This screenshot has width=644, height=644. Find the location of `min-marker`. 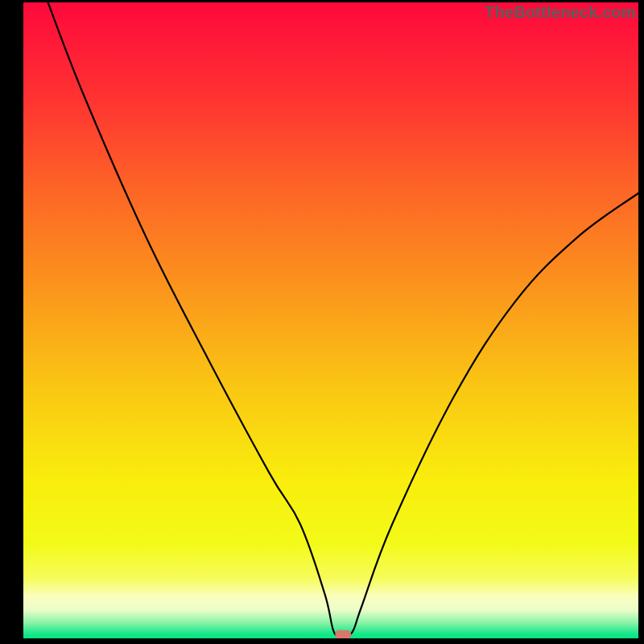

min-marker is located at coordinates (343, 634).